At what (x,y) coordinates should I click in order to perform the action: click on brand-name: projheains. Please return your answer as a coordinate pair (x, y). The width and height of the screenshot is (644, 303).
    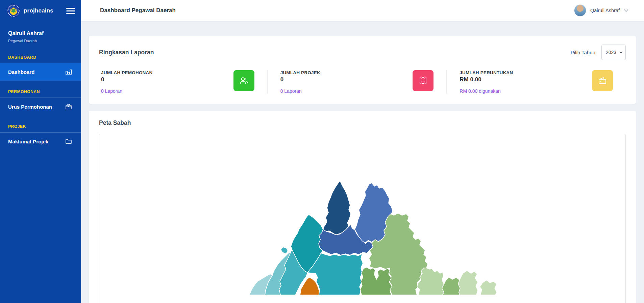
    Looking at the image, I should click on (43, 11).